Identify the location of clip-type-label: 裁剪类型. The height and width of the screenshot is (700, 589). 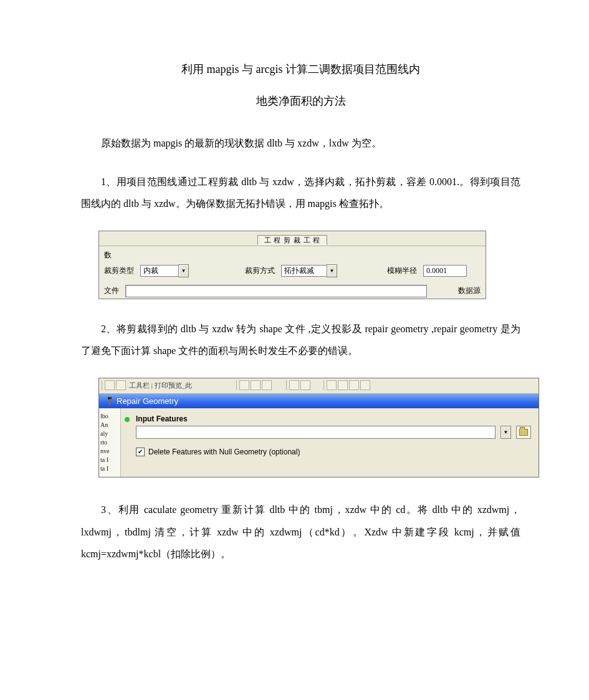
(119, 271).